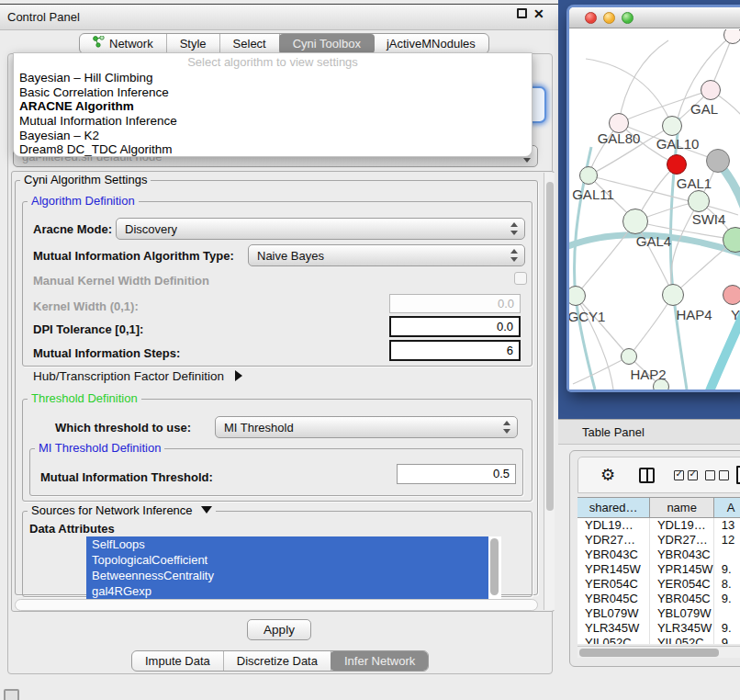 Image resolution: width=740 pixels, height=700 pixels. What do you see at coordinates (613, 555) in the screenshot?
I see `table-cell: YBR043C` at bounding box center [613, 555].